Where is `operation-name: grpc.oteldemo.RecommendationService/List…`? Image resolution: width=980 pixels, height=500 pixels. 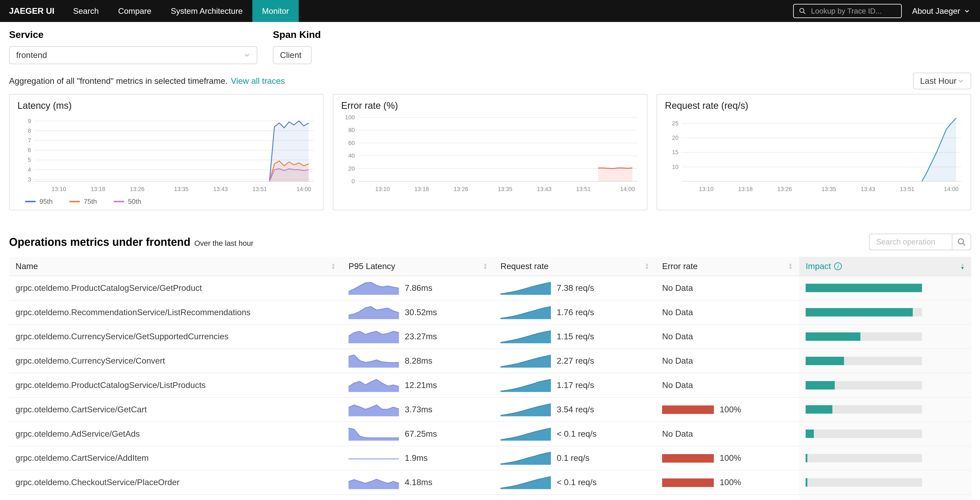
operation-name: grpc.oteldemo.RecommendationService/List… is located at coordinates (176, 313).